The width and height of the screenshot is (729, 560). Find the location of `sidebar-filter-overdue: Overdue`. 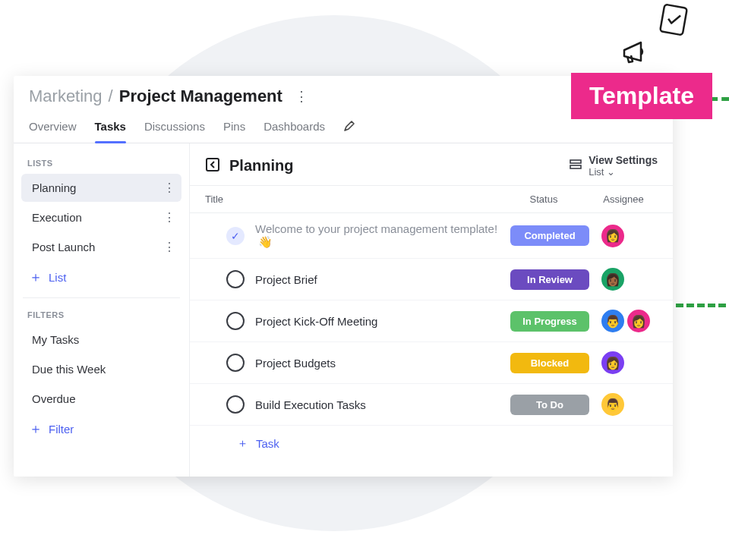

sidebar-filter-overdue: Overdue is located at coordinates (102, 399).